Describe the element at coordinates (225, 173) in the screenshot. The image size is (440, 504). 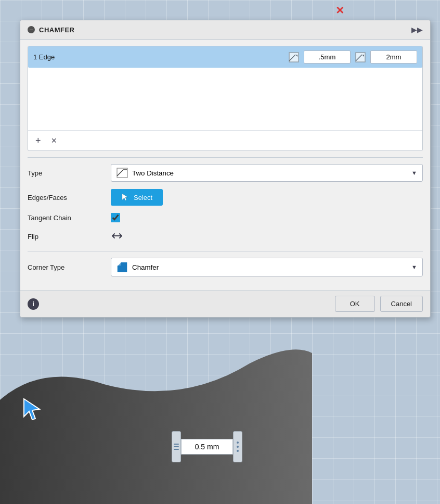
I see `type-row: Type Two Distance ▼` at that location.